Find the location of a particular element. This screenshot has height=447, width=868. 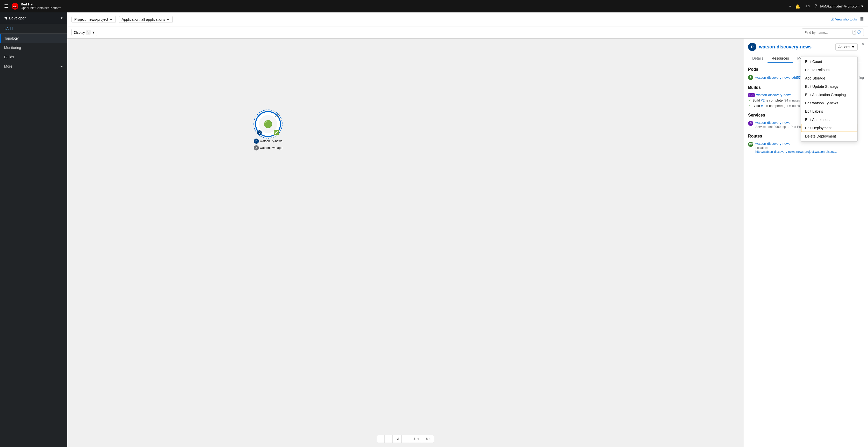

route-loc-label: Location: is located at coordinates (796, 148).